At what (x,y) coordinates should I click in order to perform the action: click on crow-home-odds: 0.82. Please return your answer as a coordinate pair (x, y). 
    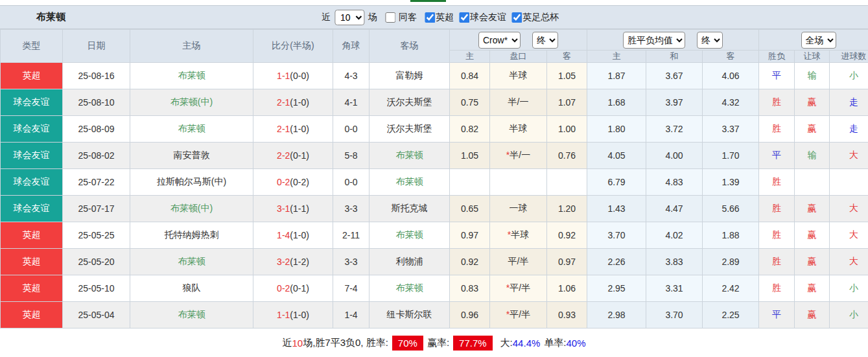
    Looking at the image, I should click on (470, 130).